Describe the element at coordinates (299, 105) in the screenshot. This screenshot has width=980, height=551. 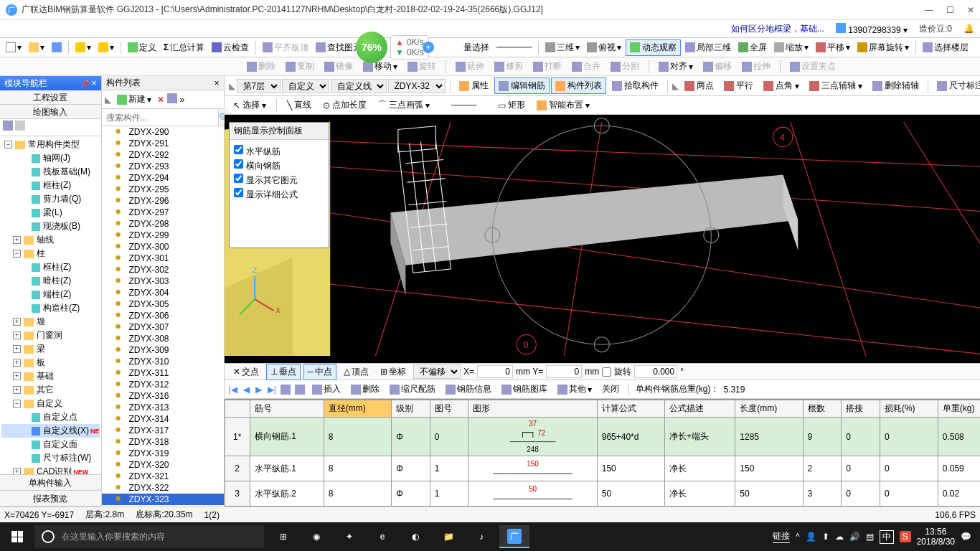
I see `line-tool: ╲ 直线` at that location.